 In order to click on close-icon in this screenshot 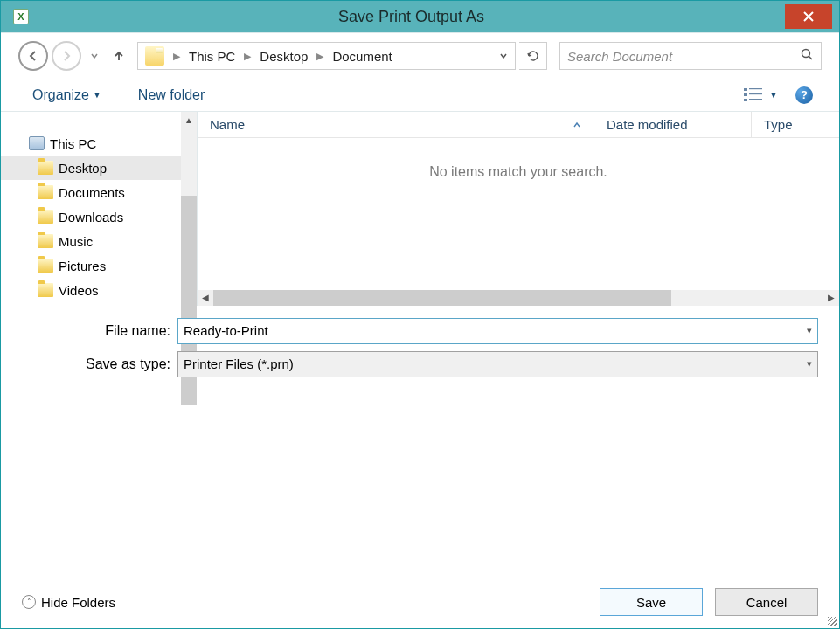, I will do `click(809, 17)`.